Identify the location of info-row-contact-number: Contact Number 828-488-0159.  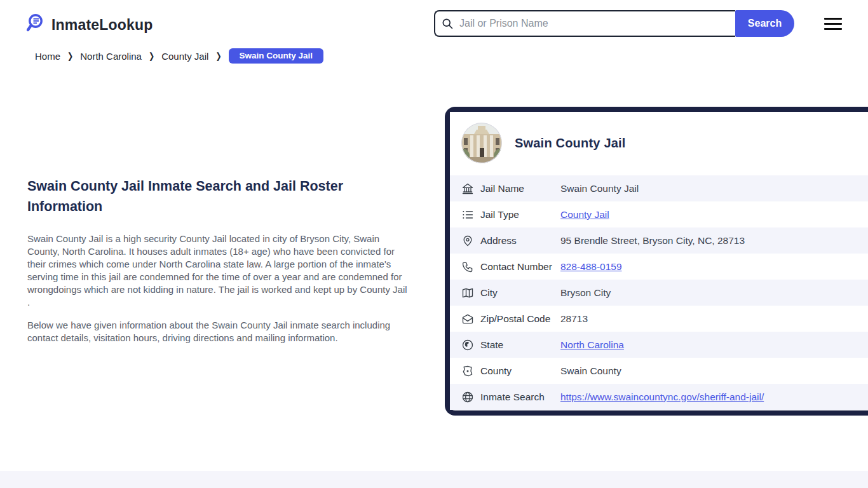
(659, 267).